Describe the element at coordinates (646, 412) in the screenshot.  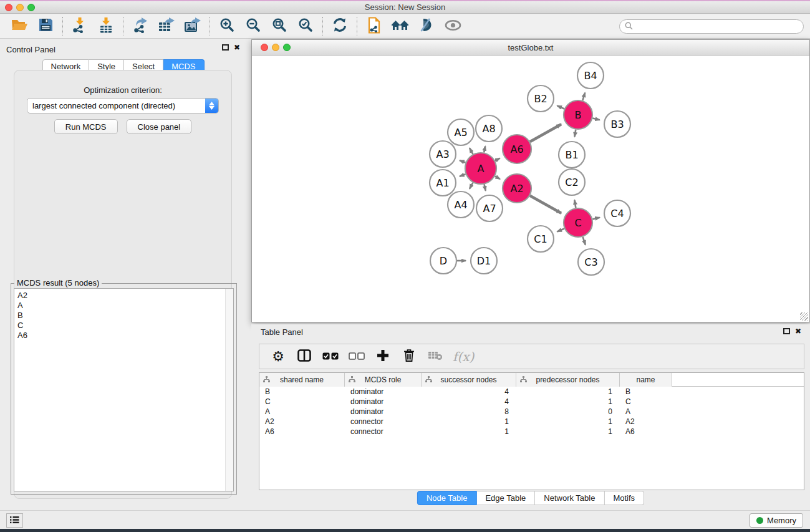
I see `cell-name: A` at that location.